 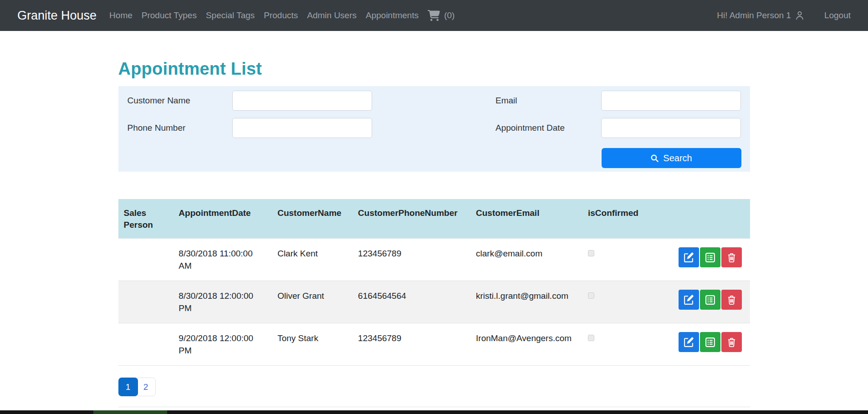 What do you see at coordinates (180, 128) in the screenshot?
I see `phone-number-label: Phone Number` at bounding box center [180, 128].